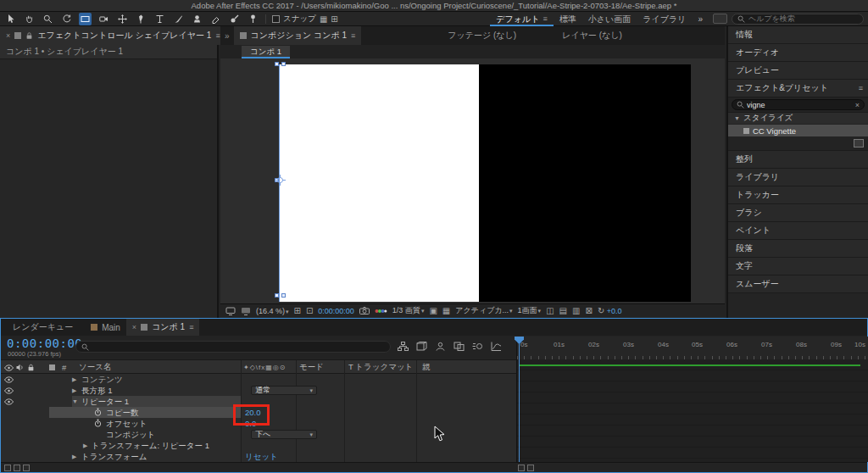  Describe the element at coordinates (233, 347) in the screenshot. I see `timeline-search-field` at that location.